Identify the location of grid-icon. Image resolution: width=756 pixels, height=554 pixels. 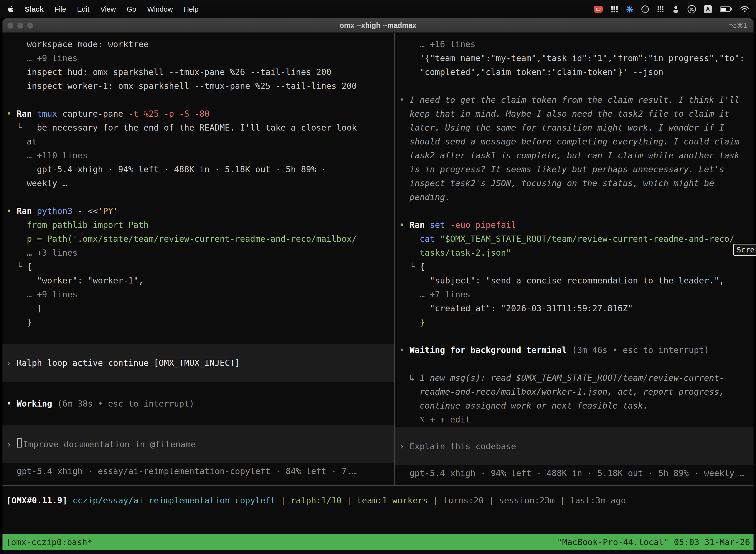
(614, 9).